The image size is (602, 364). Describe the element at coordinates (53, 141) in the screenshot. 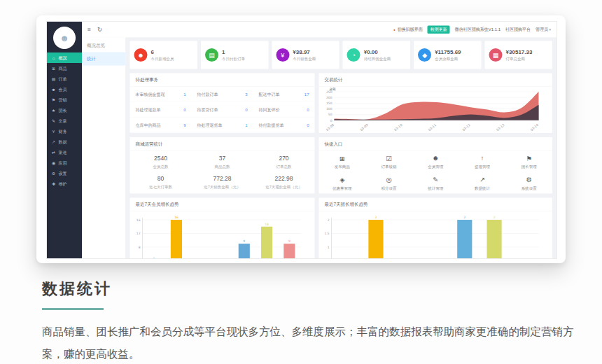

I see `data-icon: ↗` at that location.